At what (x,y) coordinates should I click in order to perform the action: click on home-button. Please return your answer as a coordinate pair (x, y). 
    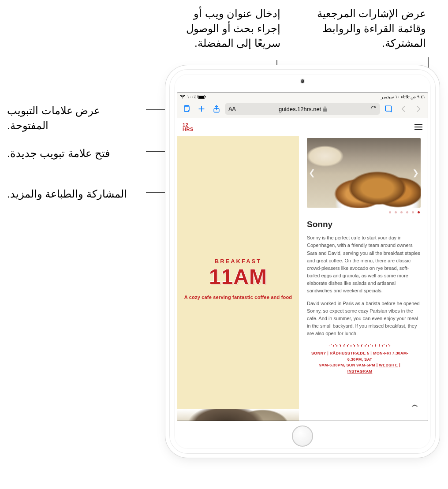
    Looking at the image, I should click on (302, 436).